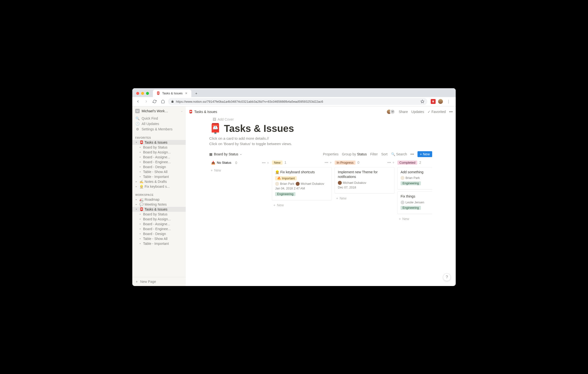 This screenshot has height=374, width=588. What do you see at coordinates (437, 112) in the screenshot?
I see `favorited-button: ✓ Favorited` at bounding box center [437, 112].